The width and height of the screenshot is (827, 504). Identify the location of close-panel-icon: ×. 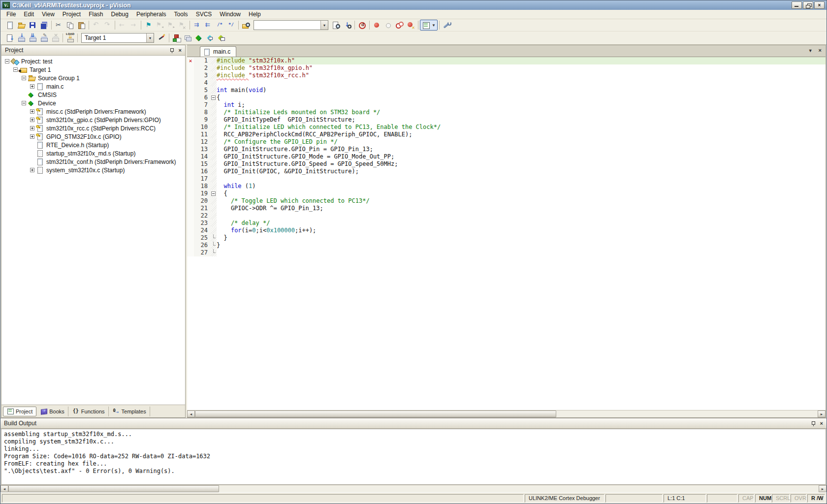
(822, 423).